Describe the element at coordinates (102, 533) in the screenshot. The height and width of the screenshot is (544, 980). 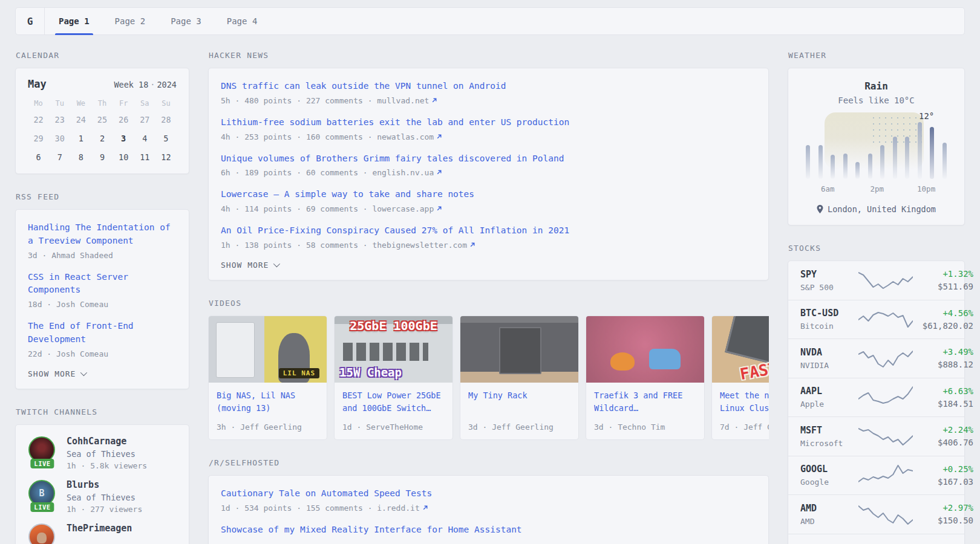
I see `twitch-channel-row: LIVE ThePrimeagen` at that location.